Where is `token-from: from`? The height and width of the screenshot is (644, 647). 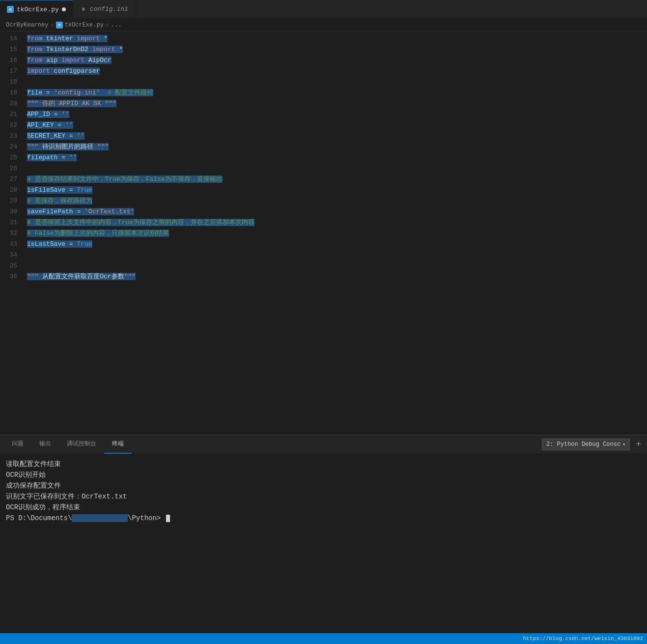 token-from: from is located at coordinates (34, 49).